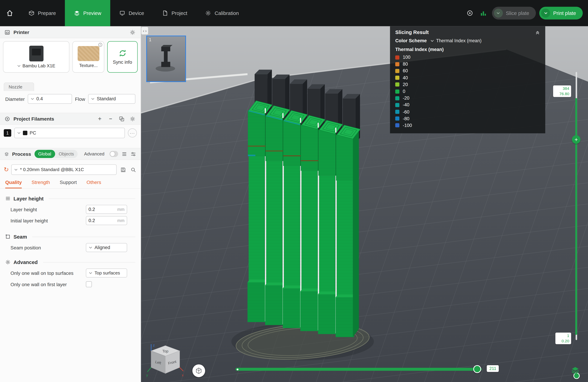 The height and width of the screenshot is (382, 588). Describe the element at coordinates (563, 339) in the screenshot. I see `layer-slider-bottom-badge: 1 0.20` at that location.